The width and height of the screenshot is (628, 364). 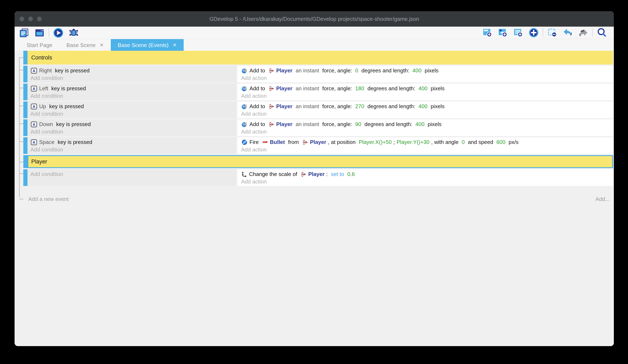 What do you see at coordinates (426, 142) in the screenshot?
I see `action-text: Fire Bullet from Player, at position Pla…` at bounding box center [426, 142].